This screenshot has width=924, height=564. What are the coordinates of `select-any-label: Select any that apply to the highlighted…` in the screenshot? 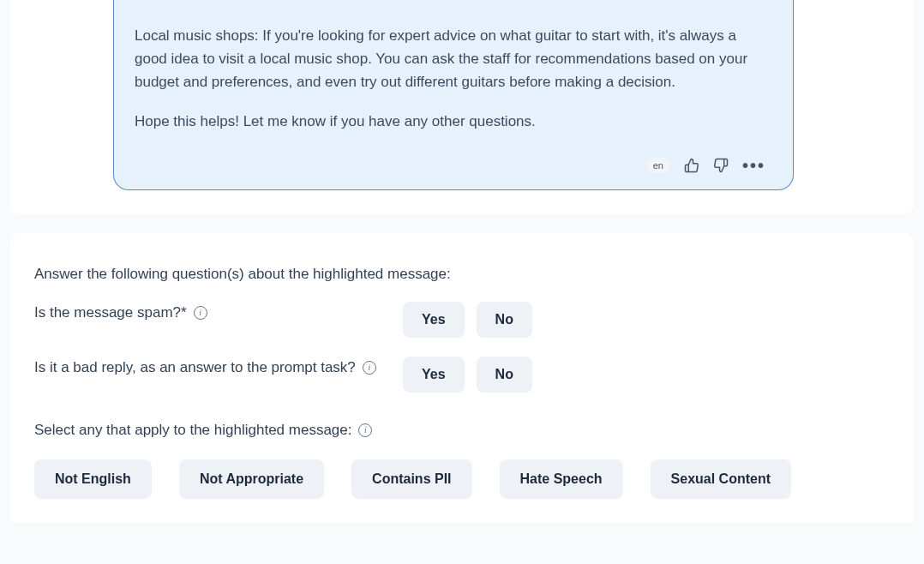 It's located at (462, 430).